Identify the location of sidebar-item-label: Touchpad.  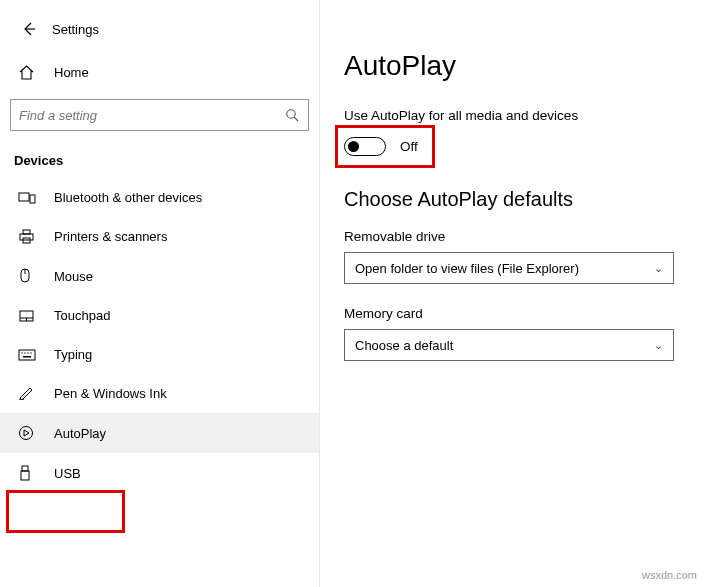
(82, 316).